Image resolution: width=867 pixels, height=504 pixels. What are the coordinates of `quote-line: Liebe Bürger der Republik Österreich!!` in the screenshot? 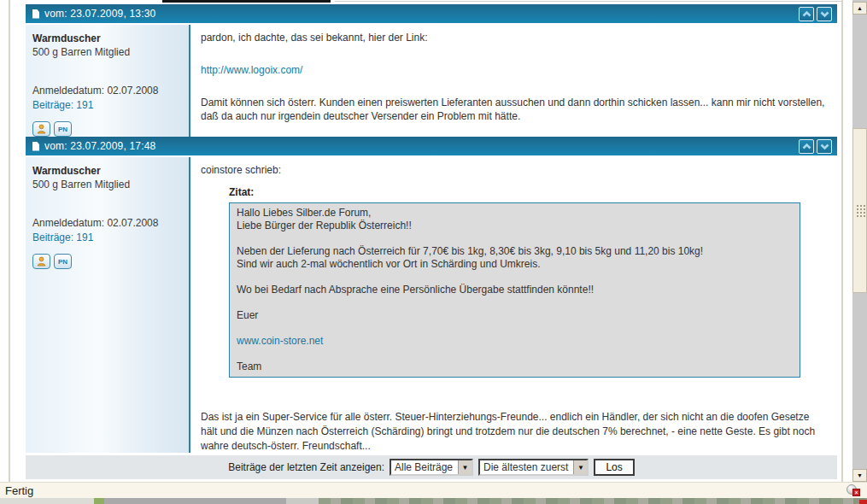 It's located at (514, 226).